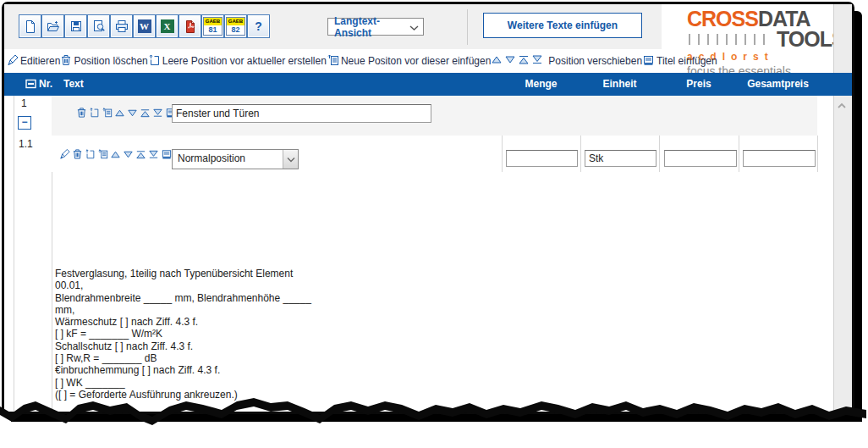 The image size is (868, 448). What do you see at coordinates (25, 144) in the screenshot?
I see `row11-nr: 1.1` at bounding box center [25, 144].